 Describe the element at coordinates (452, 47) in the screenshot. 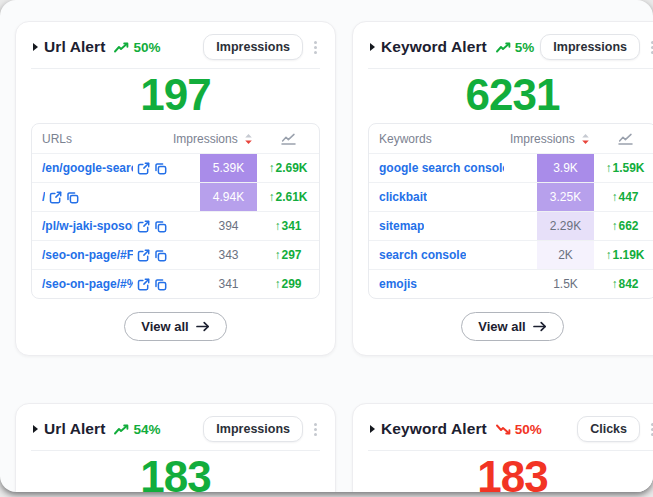

I see `card-title-toggle: Keyword Alert 5%` at that location.